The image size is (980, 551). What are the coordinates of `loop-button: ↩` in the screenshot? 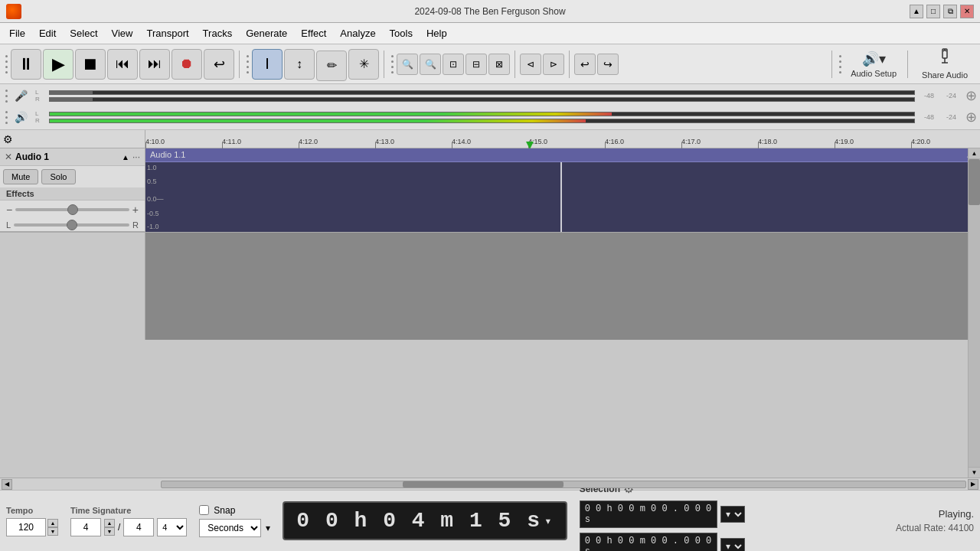 It's located at (219, 64).